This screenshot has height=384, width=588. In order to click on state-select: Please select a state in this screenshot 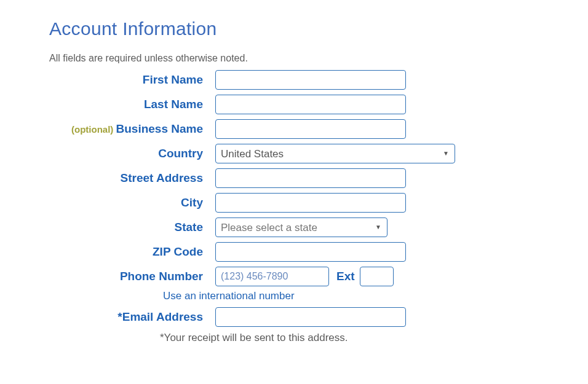, I will do `click(301, 227)`.